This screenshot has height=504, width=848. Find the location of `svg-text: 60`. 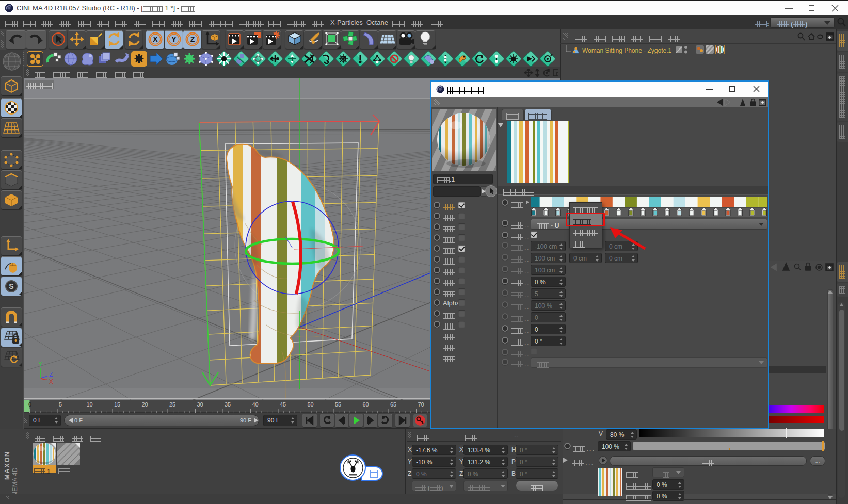

svg-text: 60 is located at coordinates (366, 404).